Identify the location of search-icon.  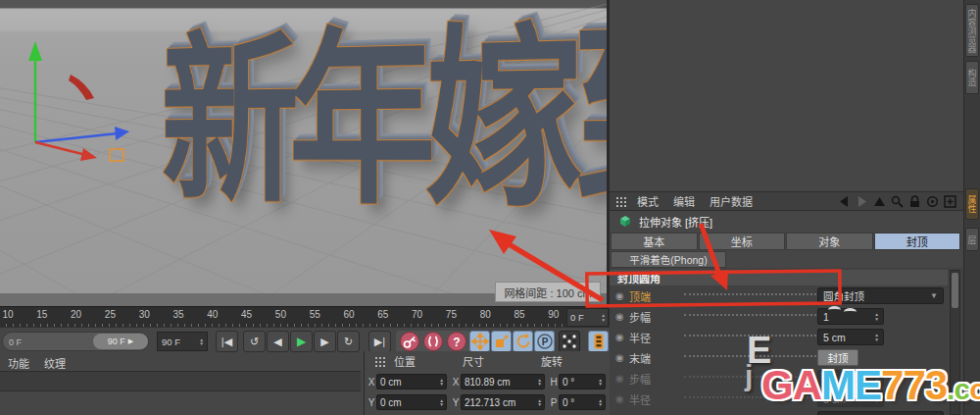
(898, 202).